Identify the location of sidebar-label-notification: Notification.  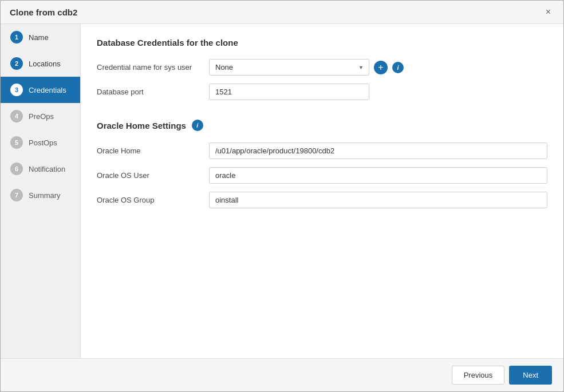
(47, 169).